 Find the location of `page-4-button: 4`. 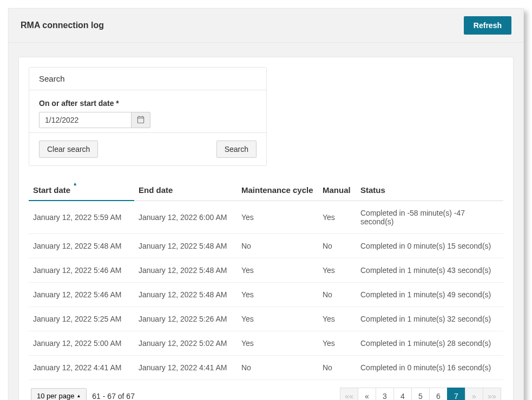

page-4-button: 4 is located at coordinates (403, 394).